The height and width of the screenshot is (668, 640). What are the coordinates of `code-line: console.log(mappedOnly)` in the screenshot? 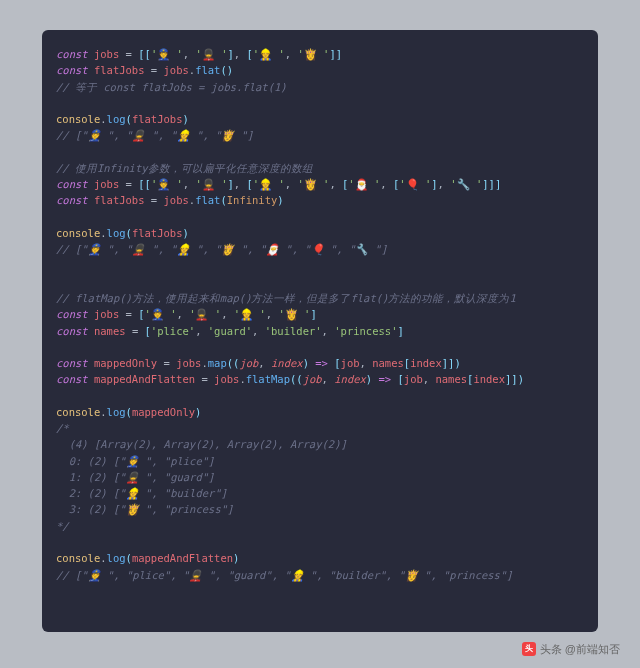 It's located at (320, 412).